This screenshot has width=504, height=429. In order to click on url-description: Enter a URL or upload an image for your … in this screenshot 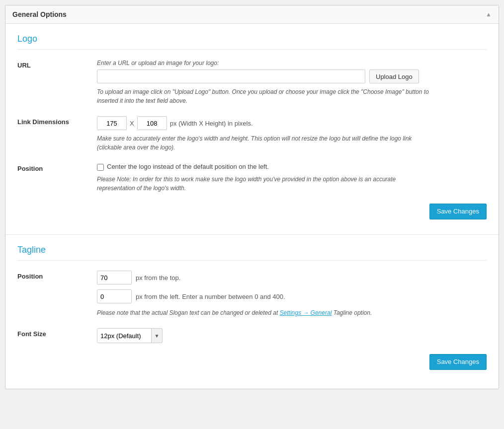, I will do `click(292, 63)`.